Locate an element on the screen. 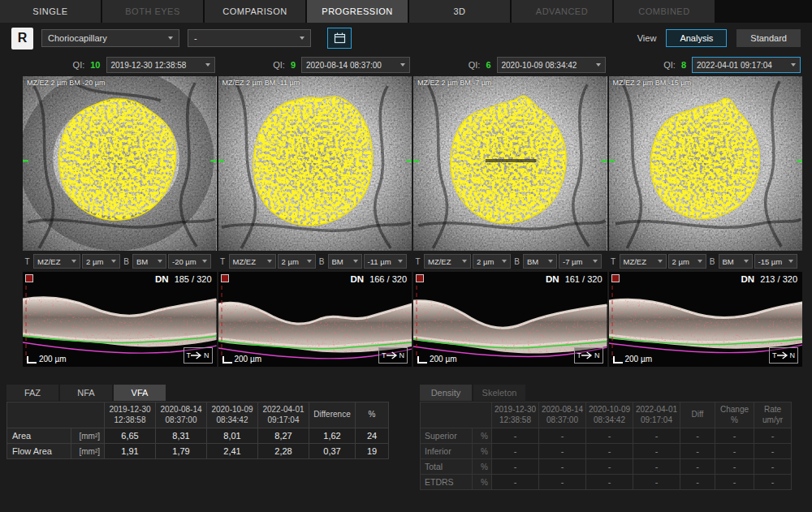  arrow-right-icon is located at coordinates (588, 355).